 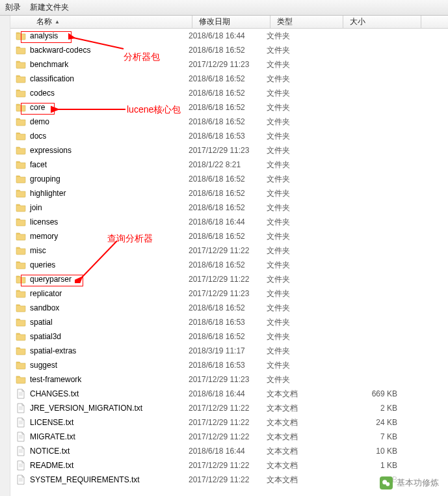 I want to click on file-name-cell: README.txt, so click(x=97, y=465).